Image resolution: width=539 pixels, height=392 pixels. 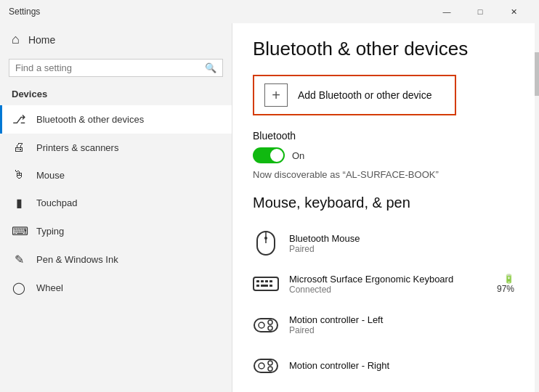 I want to click on device-item-motion-left: Motion controller - Left Paired, so click(x=384, y=324).